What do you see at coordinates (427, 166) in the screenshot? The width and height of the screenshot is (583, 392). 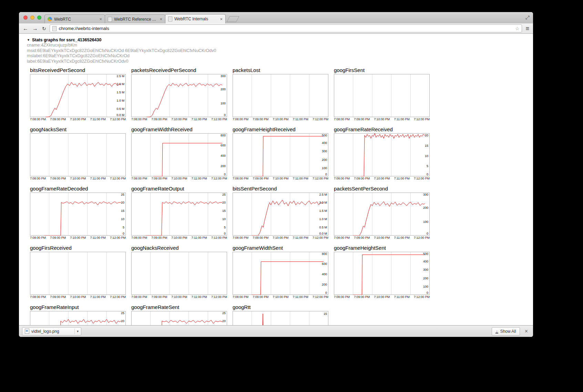 I see `svg-text: 5` at bounding box center [427, 166].